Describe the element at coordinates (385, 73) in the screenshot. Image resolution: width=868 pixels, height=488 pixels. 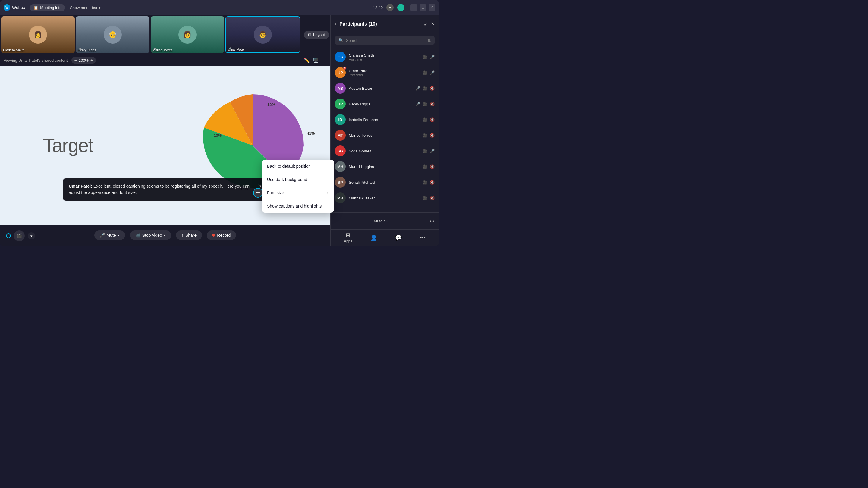
I see `participant-item-umar: UP P Umar Patel Presenter 🎥 🎤` at that location.